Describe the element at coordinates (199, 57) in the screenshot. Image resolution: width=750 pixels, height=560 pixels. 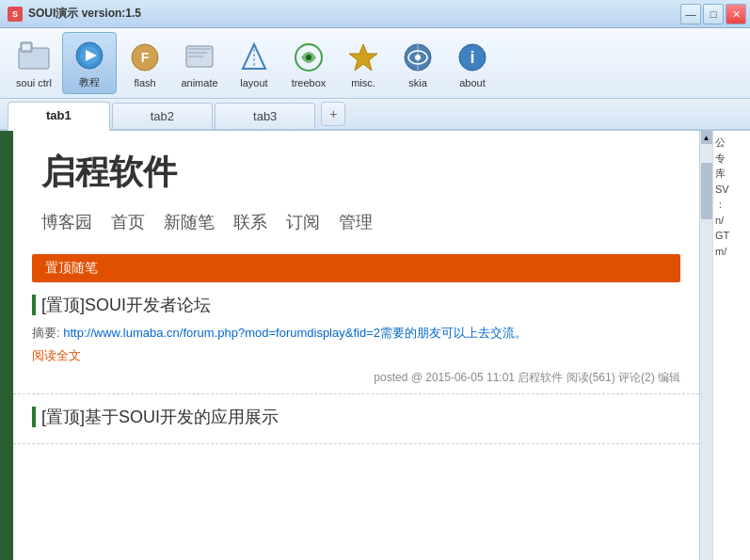
I see `animate-icon` at that location.